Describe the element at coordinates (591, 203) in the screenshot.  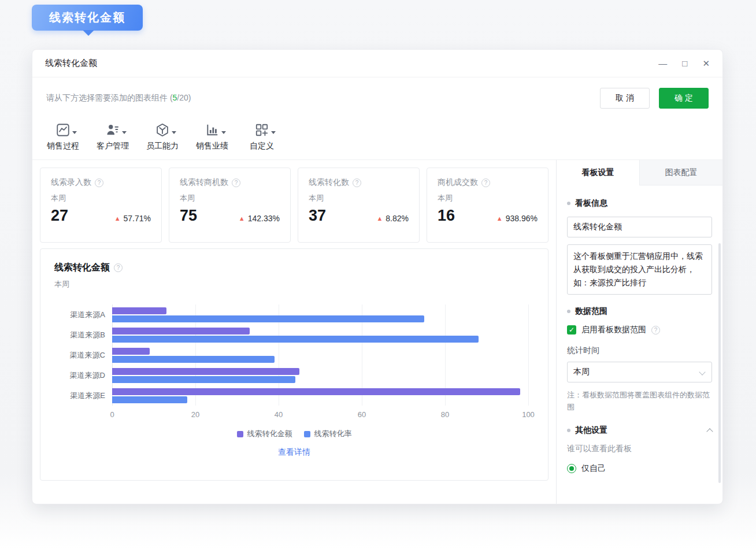
I see `section-title: 看板信息` at that location.